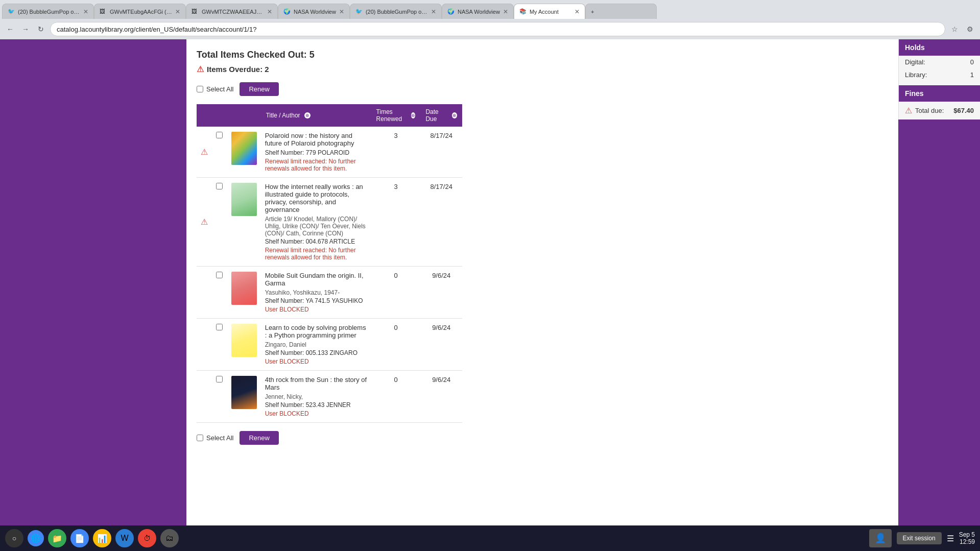 This screenshot has height=551, width=980. I want to click on items-overdue: ⚠ Items Overdue: 2, so click(329, 69).